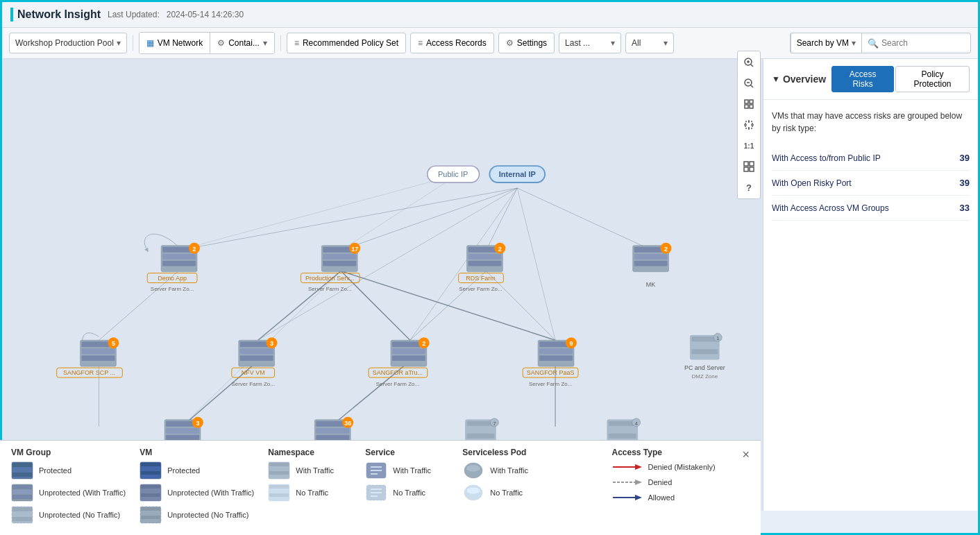 Image resolution: width=980 pixels, height=535 pixels. I want to click on policy-protection-tab: Policy Protection, so click(933, 79).